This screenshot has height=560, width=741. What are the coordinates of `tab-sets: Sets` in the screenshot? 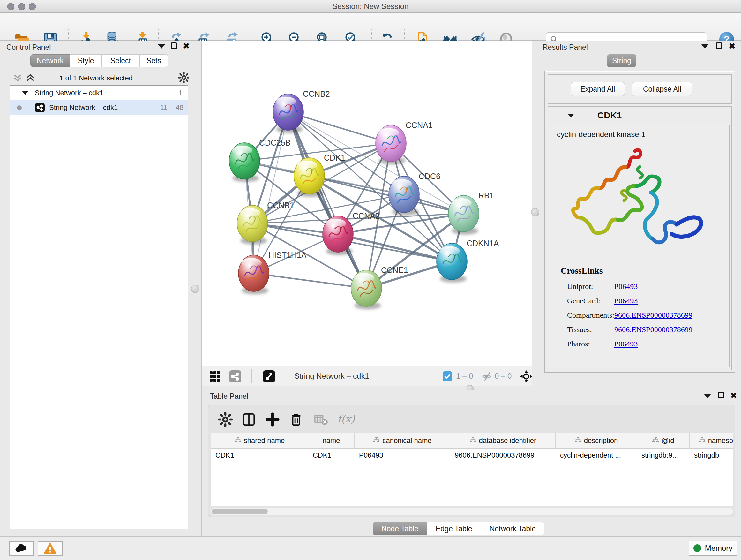 It's located at (154, 61).